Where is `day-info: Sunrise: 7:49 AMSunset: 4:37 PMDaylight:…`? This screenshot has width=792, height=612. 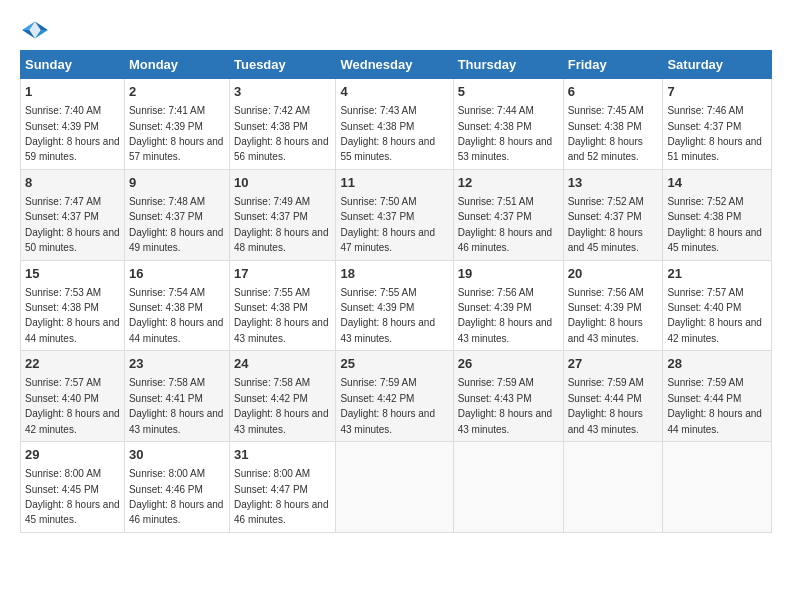 day-info: Sunrise: 7:49 AMSunset: 4:37 PMDaylight:… is located at coordinates (282, 224).